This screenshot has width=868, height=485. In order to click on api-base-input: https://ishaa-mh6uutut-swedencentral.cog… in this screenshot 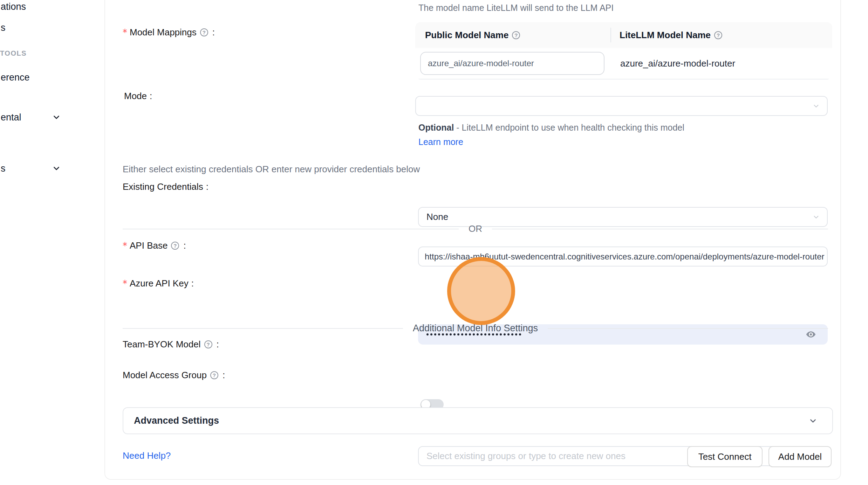, I will do `click(623, 256)`.